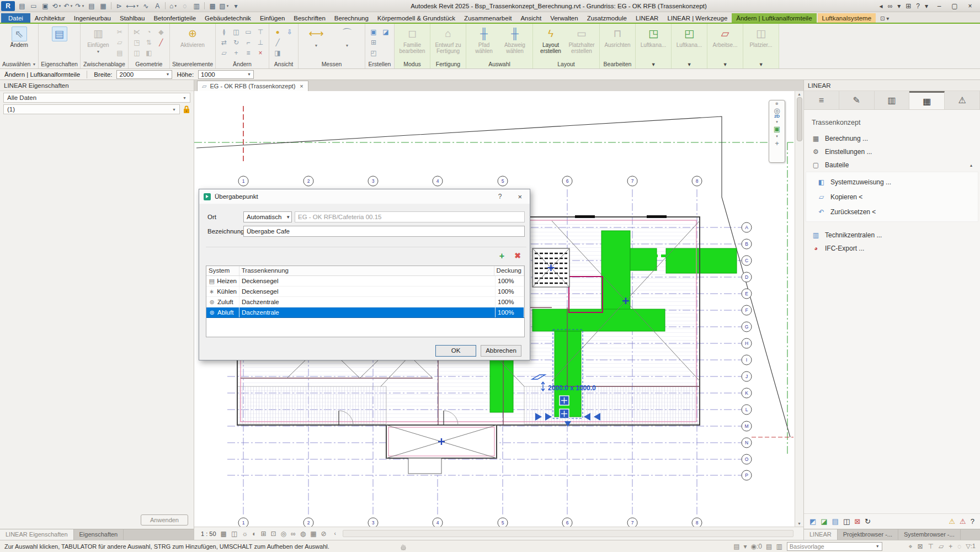 The image size is (980, 552). What do you see at coordinates (97, 98) in the screenshot?
I see `properties-filter-combo: Alle Daten ▼` at bounding box center [97, 98].